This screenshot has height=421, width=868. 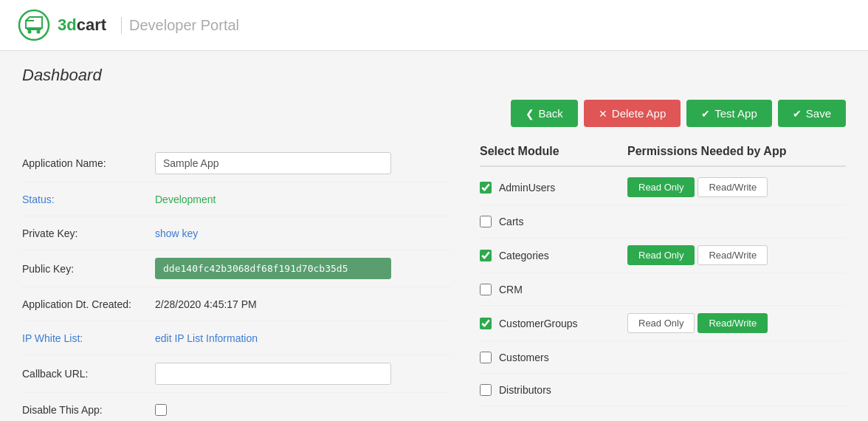 I want to click on readonly-btn-adminusers: Read Only, so click(x=661, y=188).